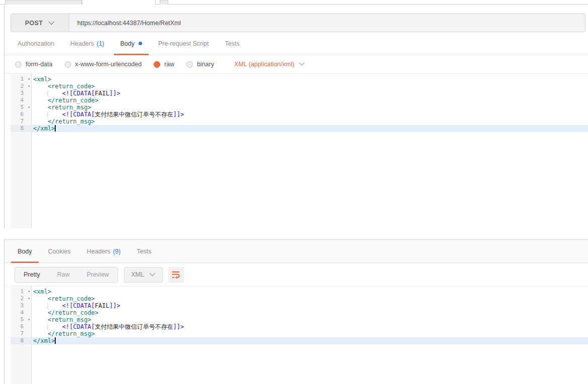  Describe the element at coordinates (138, 275) in the screenshot. I see `response-language-label: XML` at that location.